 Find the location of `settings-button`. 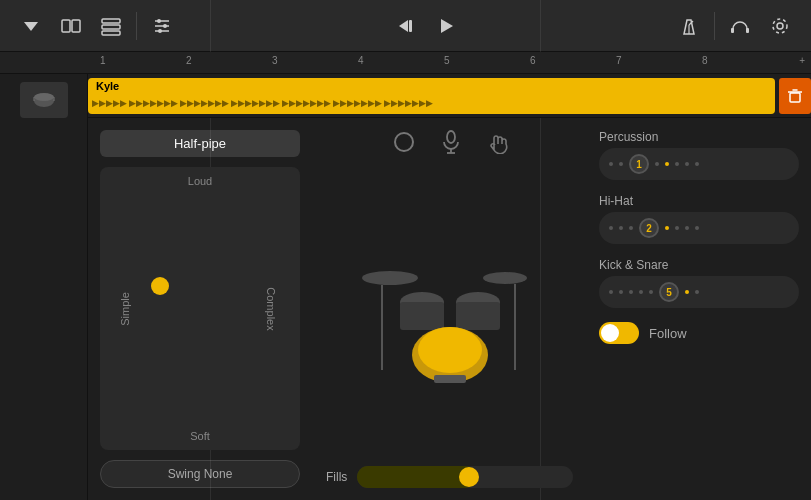

settings-button is located at coordinates (780, 26).